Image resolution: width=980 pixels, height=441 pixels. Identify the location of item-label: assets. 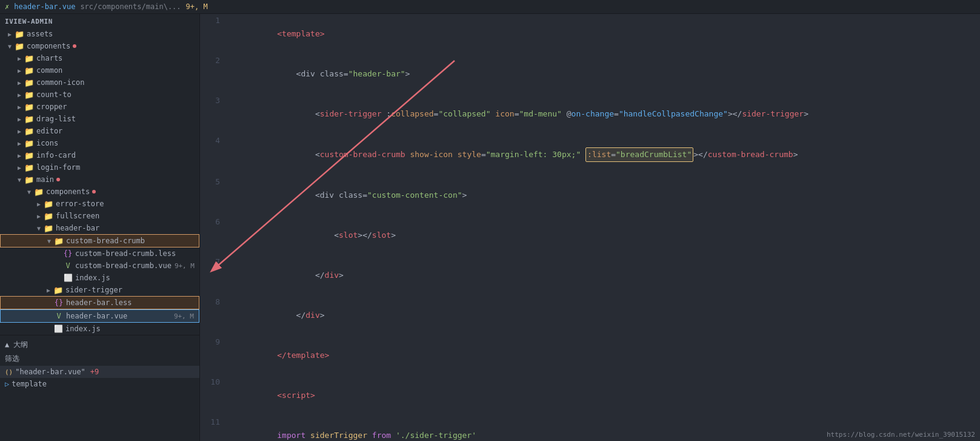
(40, 34).